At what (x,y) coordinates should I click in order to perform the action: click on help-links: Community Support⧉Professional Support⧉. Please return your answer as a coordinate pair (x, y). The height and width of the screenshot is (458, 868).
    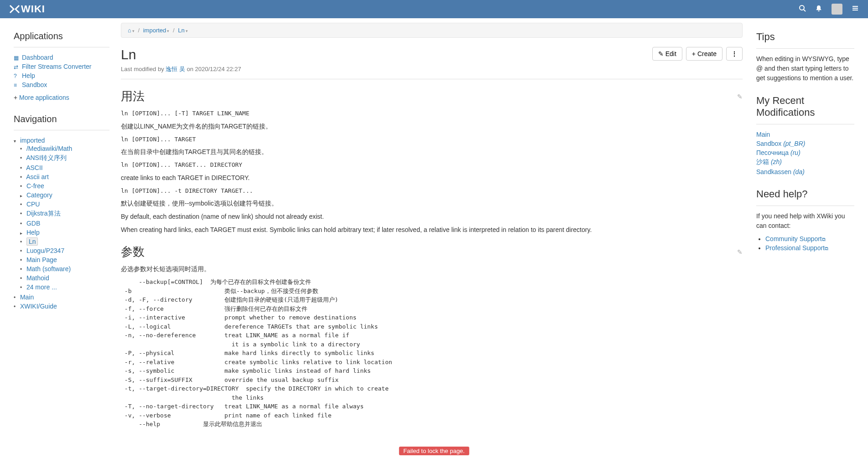
    Looking at the image, I should click on (806, 243).